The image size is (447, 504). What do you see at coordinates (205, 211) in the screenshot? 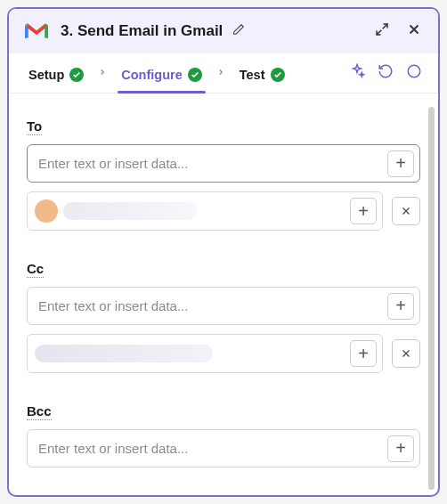
I see `to-value-box: +` at bounding box center [205, 211].